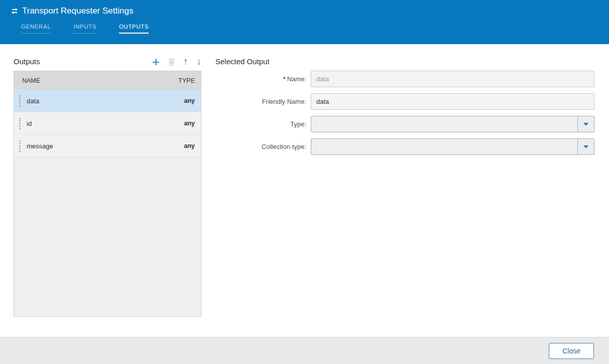  I want to click on row-name: data, so click(33, 101).